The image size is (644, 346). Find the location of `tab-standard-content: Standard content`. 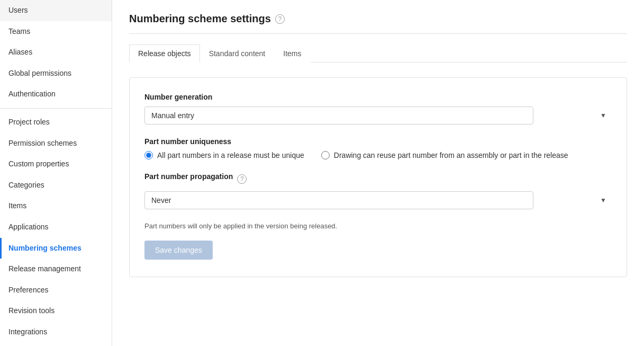

tab-standard-content: Standard content is located at coordinates (237, 54).